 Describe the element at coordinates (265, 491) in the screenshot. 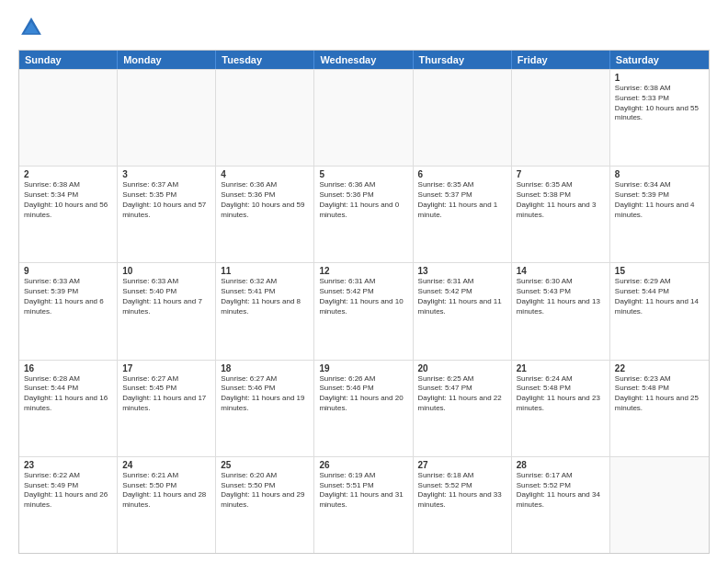

I see `day-info: Sunrise: 6:20 AM Sunset: 5:50 PM Dayligh…` at that location.